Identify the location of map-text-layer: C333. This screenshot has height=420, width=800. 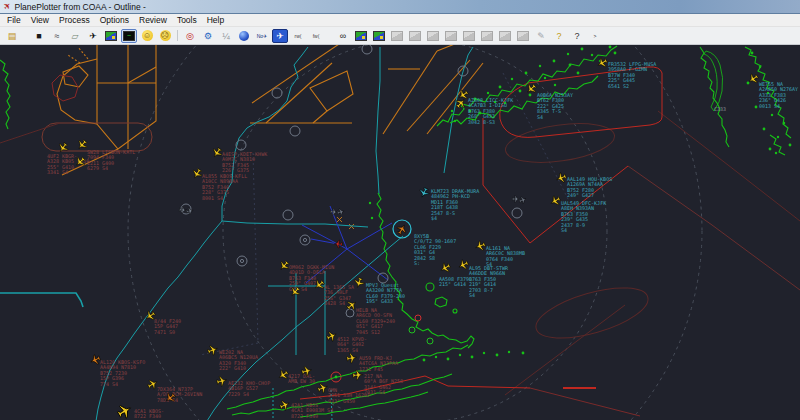
(720, 109).